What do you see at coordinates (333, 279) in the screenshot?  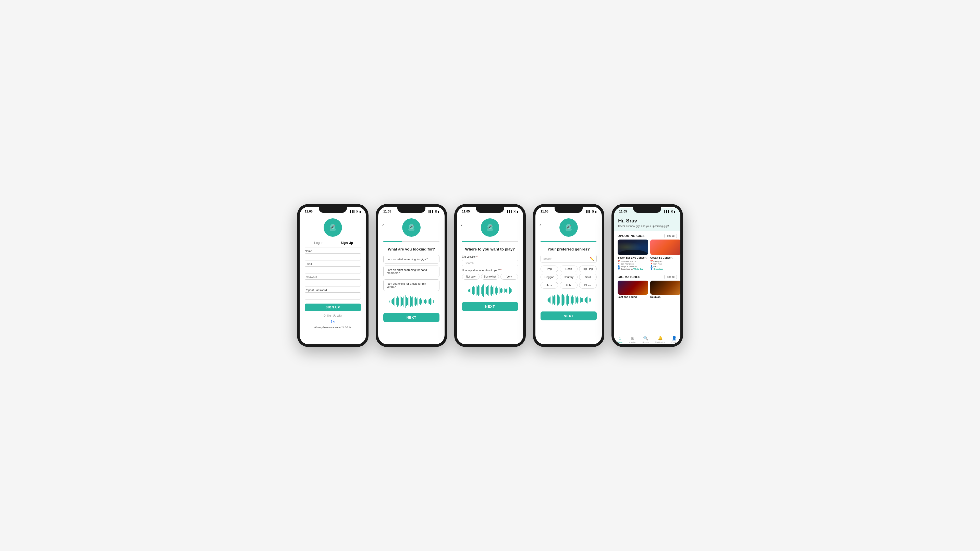 I see `screen1-content: 🎤 Log In Sign Up Name Email` at bounding box center [333, 279].